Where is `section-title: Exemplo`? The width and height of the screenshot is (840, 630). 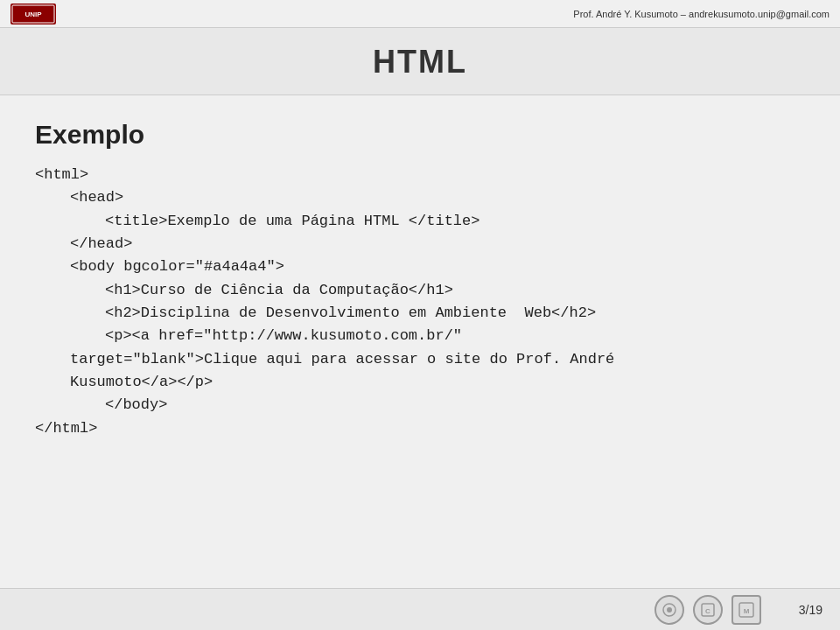
section-title: Exemplo is located at coordinates (420, 135).